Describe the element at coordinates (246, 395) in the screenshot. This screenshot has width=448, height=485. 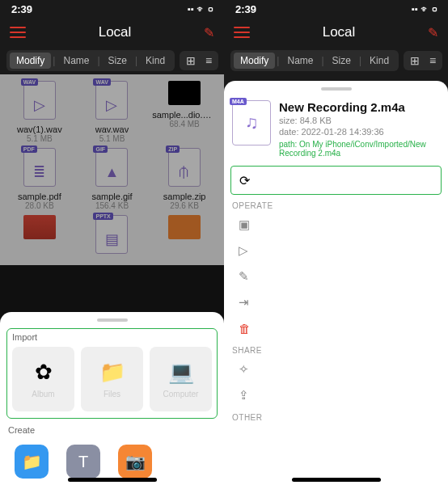
I see `action-icon: ⇪` at that location.